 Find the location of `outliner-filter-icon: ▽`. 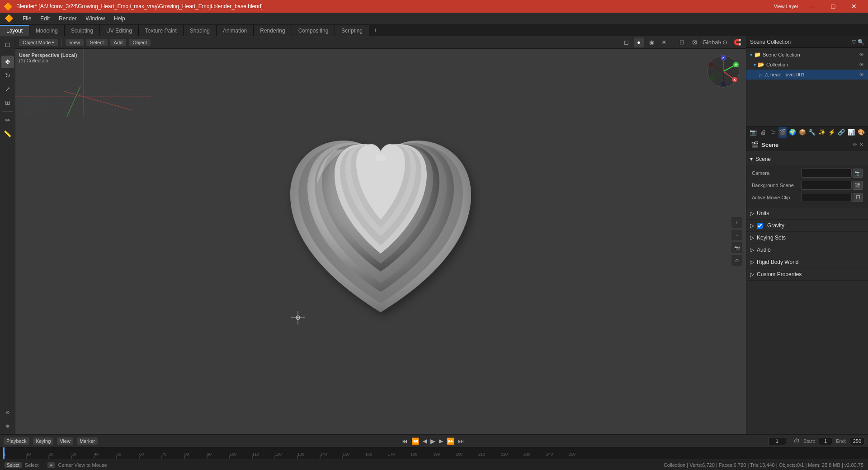

outliner-filter-icon: ▽ is located at coordinates (854, 42).